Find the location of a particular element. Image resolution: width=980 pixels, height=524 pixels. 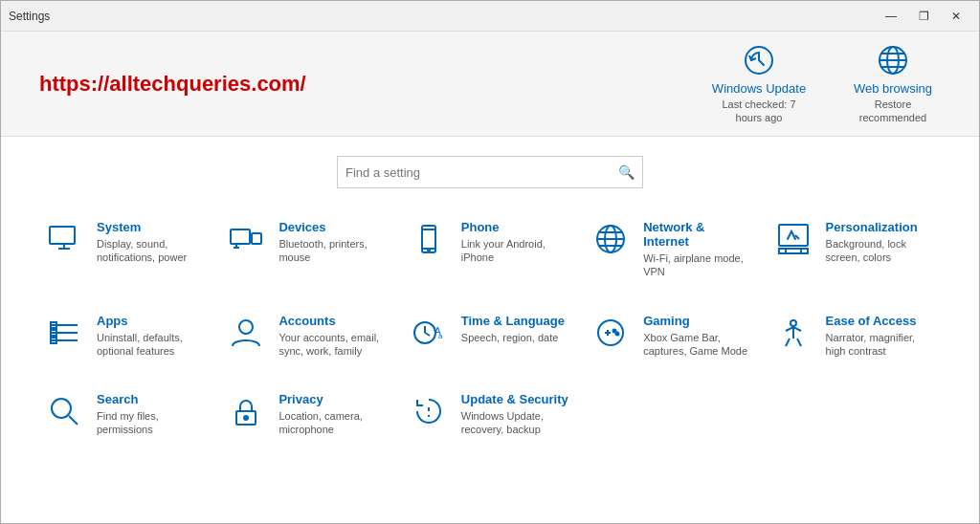

network-title: Network & Internet is located at coordinates (698, 234).